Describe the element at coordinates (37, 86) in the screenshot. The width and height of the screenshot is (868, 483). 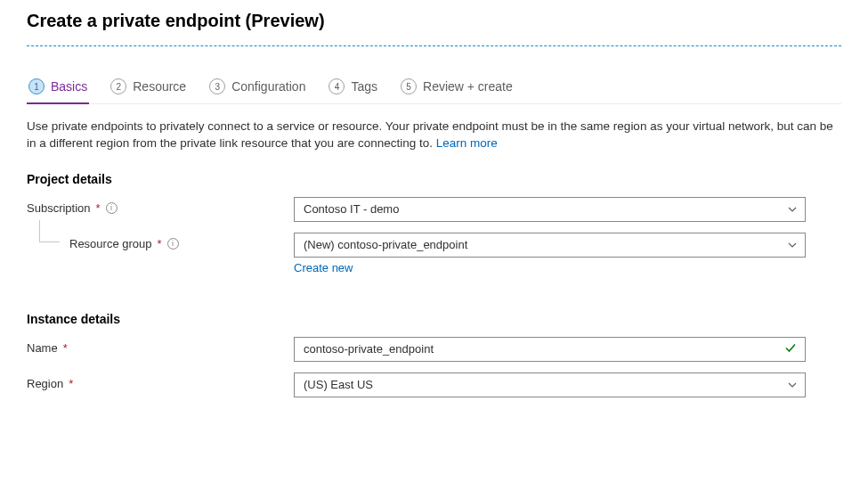
I see `step-number: 1` at that location.